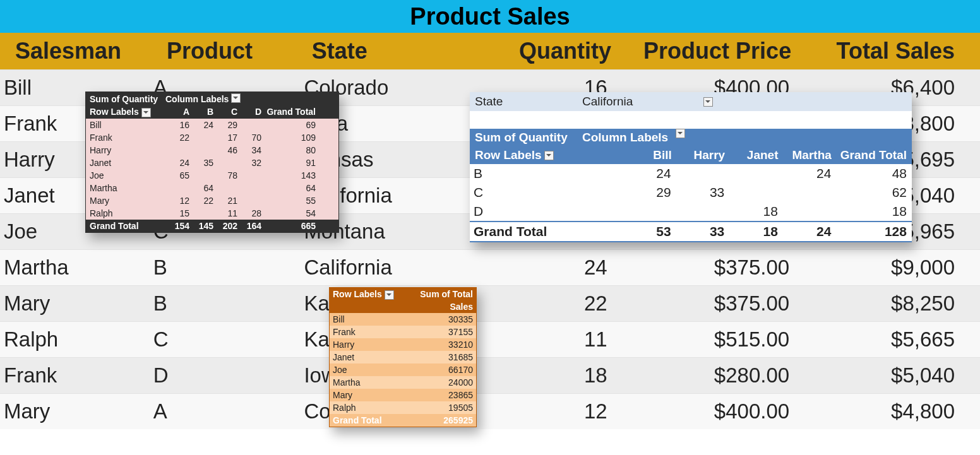 This screenshot has height=455, width=980. What do you see at coordinates (128, 150) in the screenshot?
I see `pivot1-name: Harry` at bounding box center [128, 150].